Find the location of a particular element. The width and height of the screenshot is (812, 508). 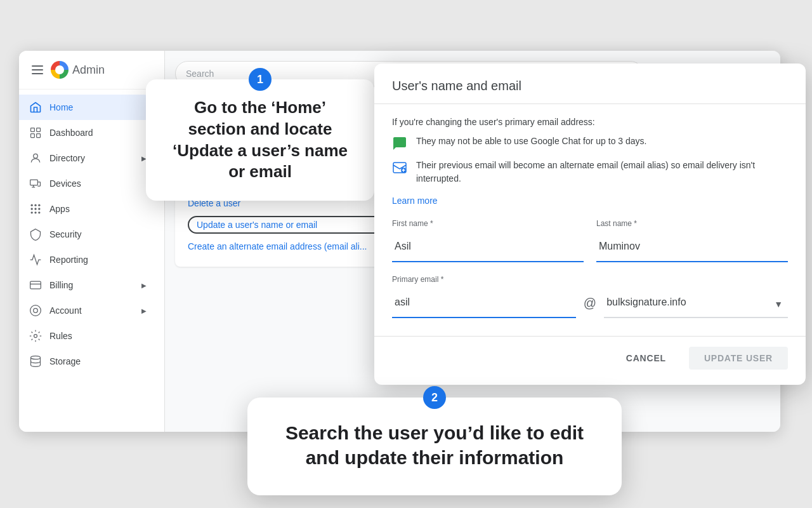

dialog-footer: CANCEL UPDATE USER is located at coordinates (590, 361).